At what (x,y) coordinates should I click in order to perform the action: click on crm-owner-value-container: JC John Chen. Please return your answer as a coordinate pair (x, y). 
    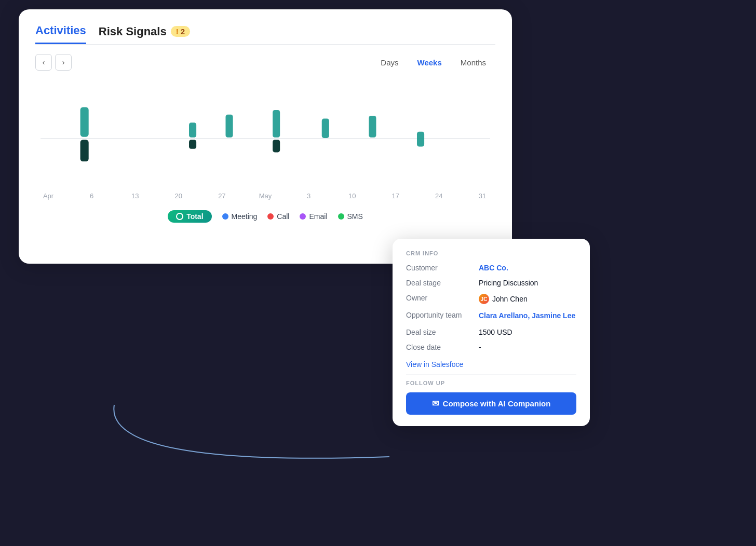
    Looking at the image, I should click on (503, 299).